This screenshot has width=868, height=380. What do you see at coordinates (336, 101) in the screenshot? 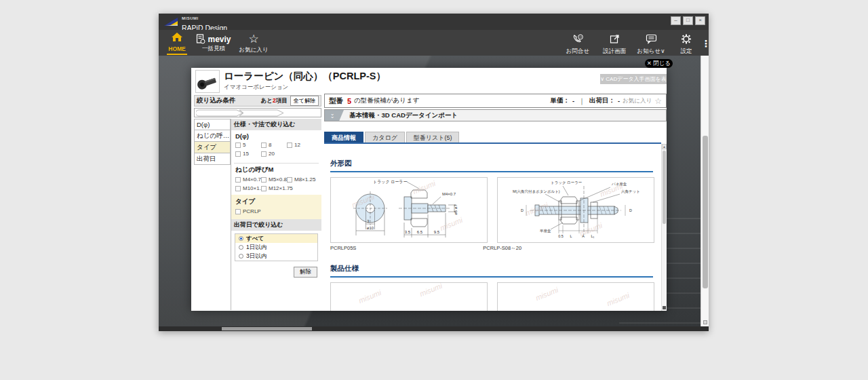
I see `partno-label: 型番` at bounding box center [336, 101].